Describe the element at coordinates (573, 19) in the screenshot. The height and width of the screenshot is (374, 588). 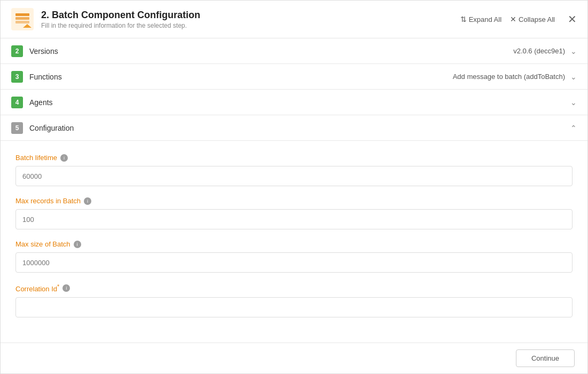
I see `close-button: ✕` at that location.